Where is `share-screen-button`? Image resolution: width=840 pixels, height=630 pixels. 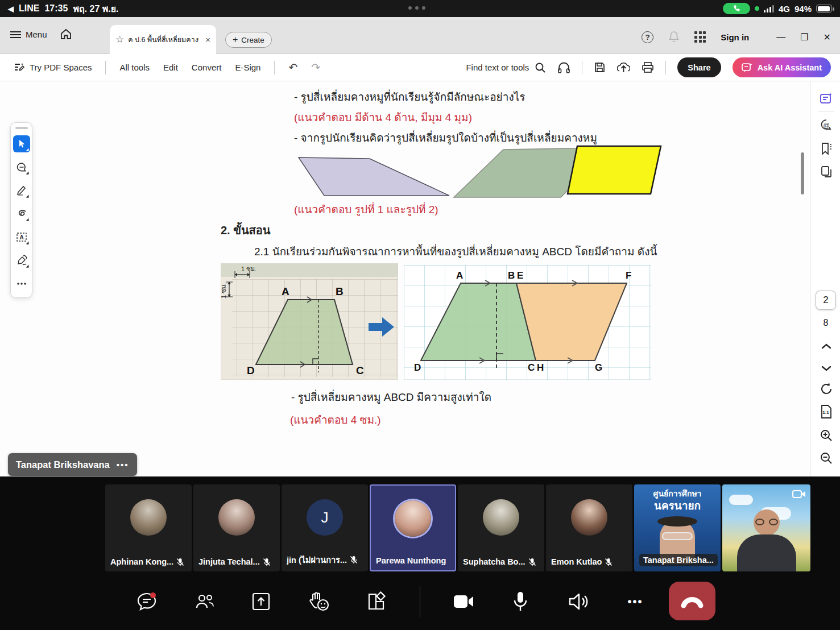 share-screen-button is located at coordinates (261, 602).